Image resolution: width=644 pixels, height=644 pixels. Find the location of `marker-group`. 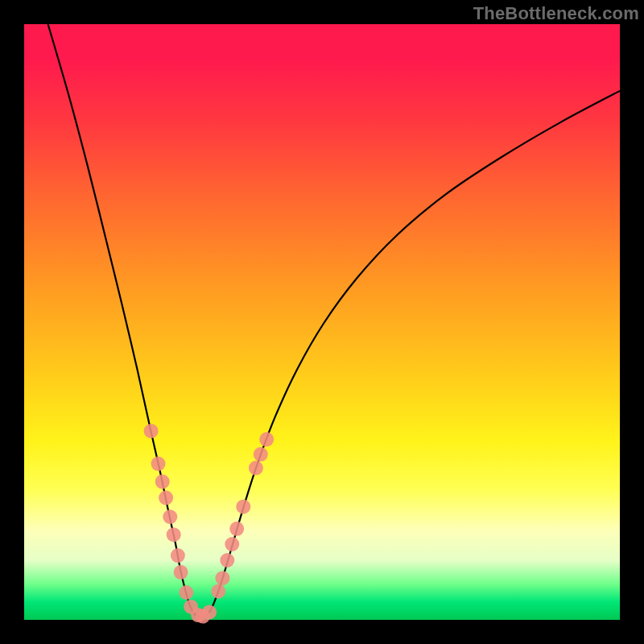

marker-group is located at coordinates (209, 523).